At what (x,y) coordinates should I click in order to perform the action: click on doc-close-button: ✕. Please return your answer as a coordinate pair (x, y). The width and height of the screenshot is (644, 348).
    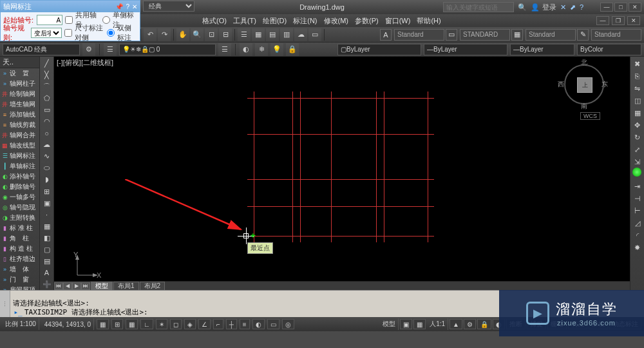
    Looking at the image, I should click on (634, 21).